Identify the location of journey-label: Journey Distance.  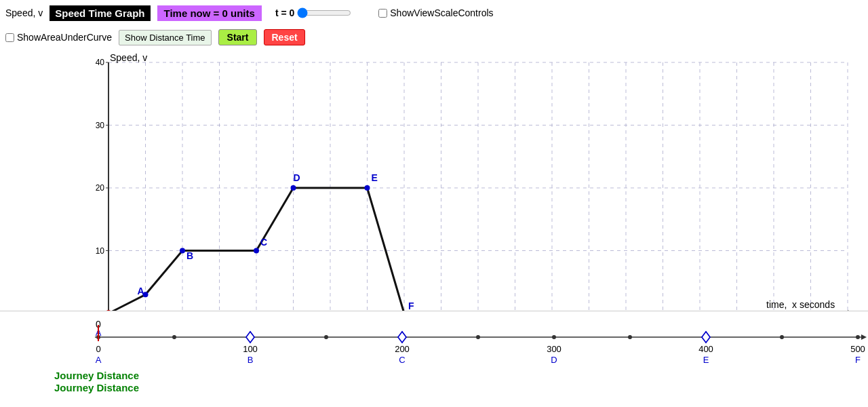
(96, 388).